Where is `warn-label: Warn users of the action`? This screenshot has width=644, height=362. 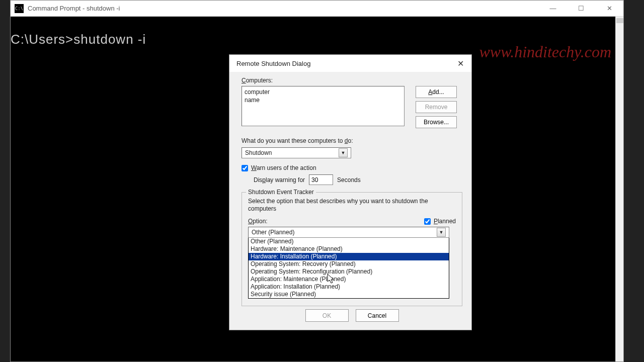 warn-label: Warn users of the action is located at coordinates (284, 168).